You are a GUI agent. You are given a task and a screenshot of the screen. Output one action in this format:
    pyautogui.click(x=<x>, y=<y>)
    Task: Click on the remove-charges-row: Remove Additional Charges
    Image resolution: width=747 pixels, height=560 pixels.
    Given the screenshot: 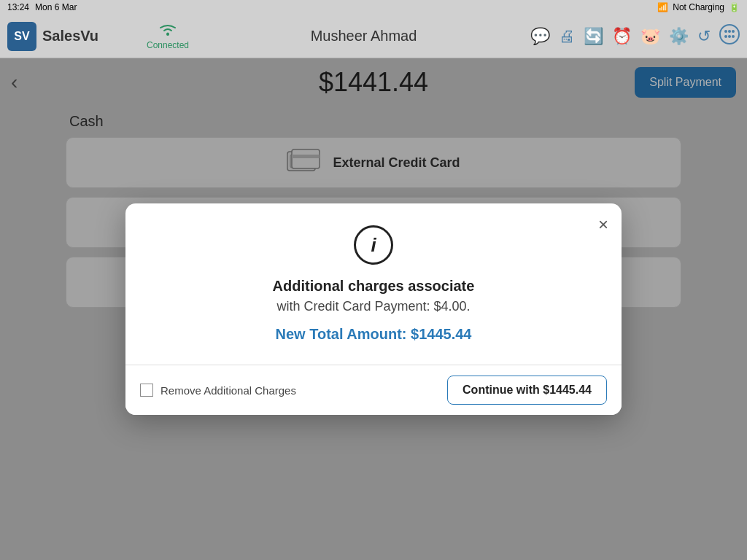 What is the action you would take?
    pyautogui.click(x=218, y=390)
    